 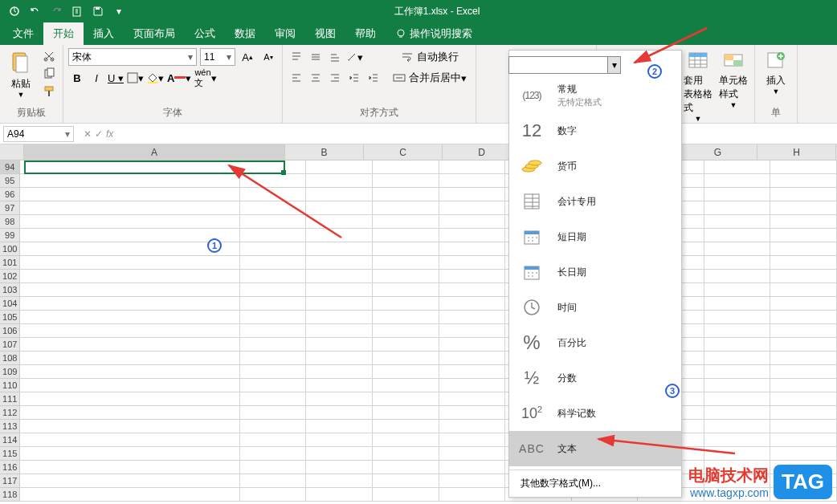 What do you see at coordinates (247, 57) in the screenshot?
I see `increase-font-button: A▴` at bounding box center [247, 57].